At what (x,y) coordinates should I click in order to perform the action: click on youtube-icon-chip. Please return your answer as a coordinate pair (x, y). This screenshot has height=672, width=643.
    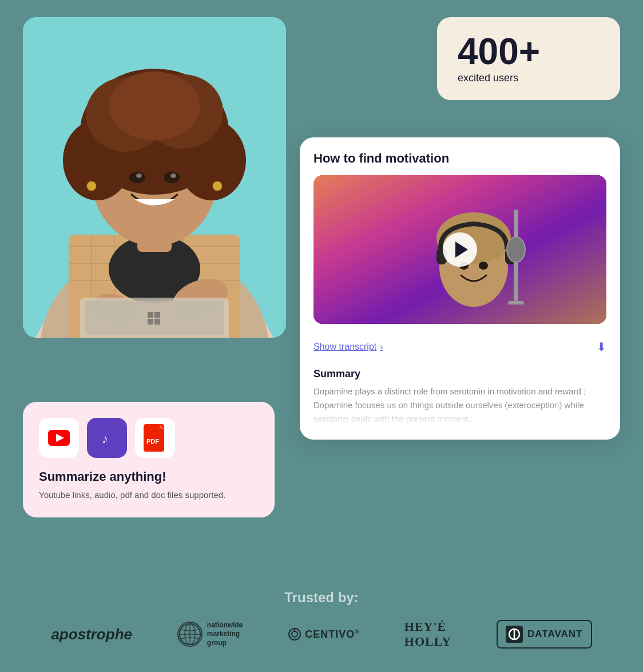
    Looking at the image, I should click on (59, 438).